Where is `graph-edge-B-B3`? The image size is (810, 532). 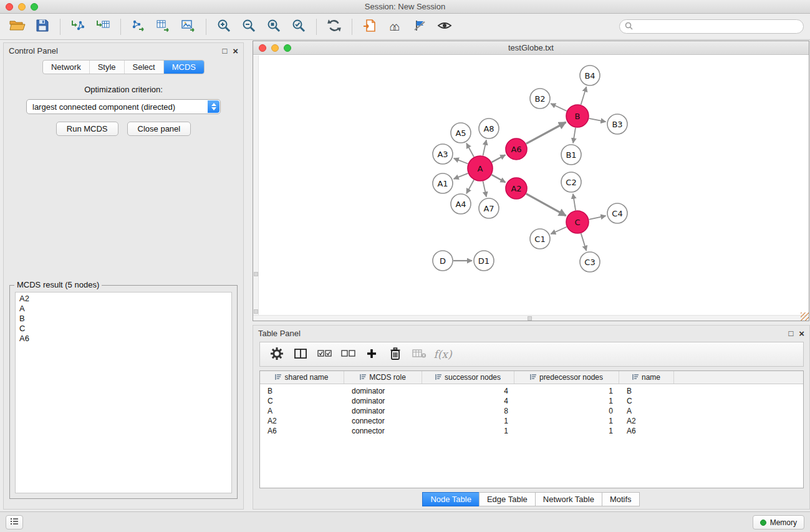 graph-edge-B-B3 is located at coordinates (597, 120).